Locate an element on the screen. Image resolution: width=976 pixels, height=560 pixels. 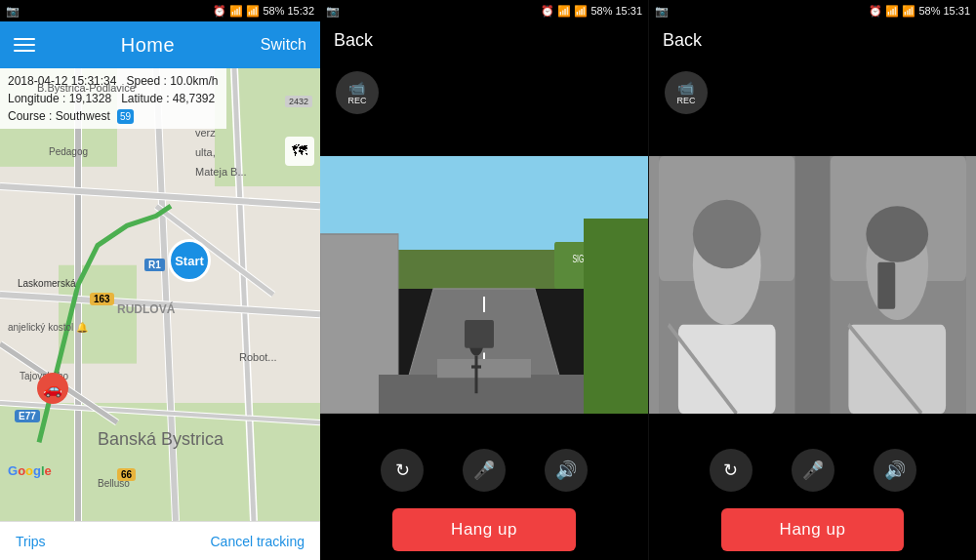
bottom-bar: Trips Cancel tracking is located at coordinates (160, 540).